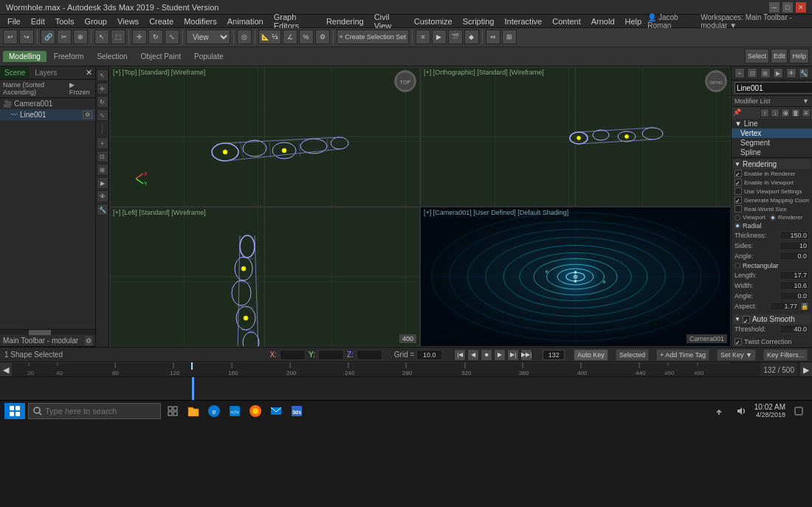 This screenshot has height=507, width=812. What do you see at coordinates (80, 37) in the screenshot?
I see `bind-button: ⊕` at bounding box center [80, 37].